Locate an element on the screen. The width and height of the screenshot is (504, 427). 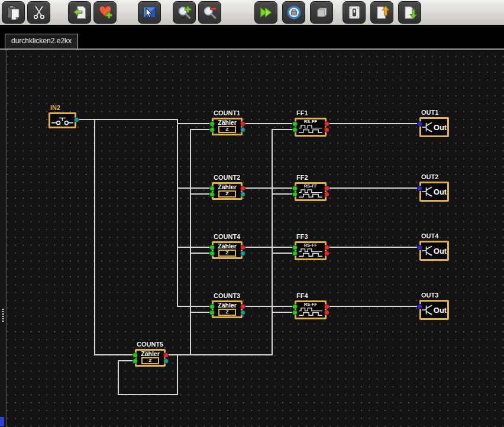
block-out1: Out is located at coordinates (434, 127).